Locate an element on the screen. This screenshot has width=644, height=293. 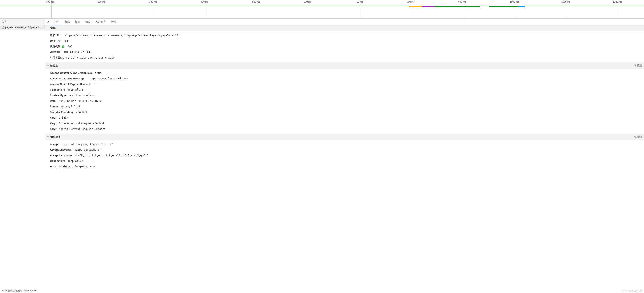
timeline-tick: 600 ms is located at coordinates (314, 9).